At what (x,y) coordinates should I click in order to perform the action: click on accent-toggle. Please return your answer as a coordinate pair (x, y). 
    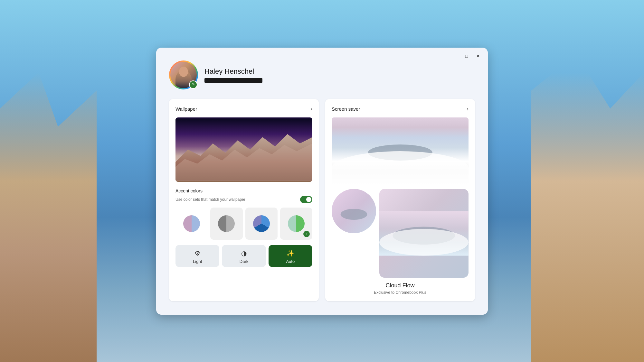
    Looking at the image, I should click on (306, 200).